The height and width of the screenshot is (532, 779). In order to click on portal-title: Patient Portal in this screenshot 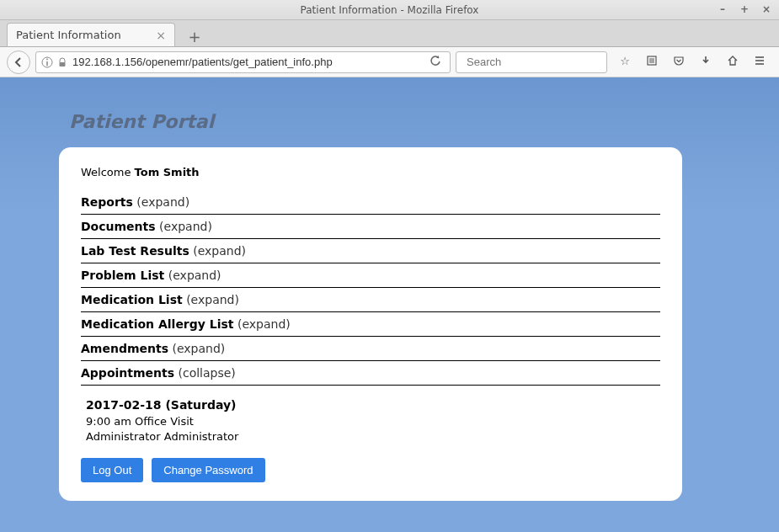, I will do `click(403, 121)`.